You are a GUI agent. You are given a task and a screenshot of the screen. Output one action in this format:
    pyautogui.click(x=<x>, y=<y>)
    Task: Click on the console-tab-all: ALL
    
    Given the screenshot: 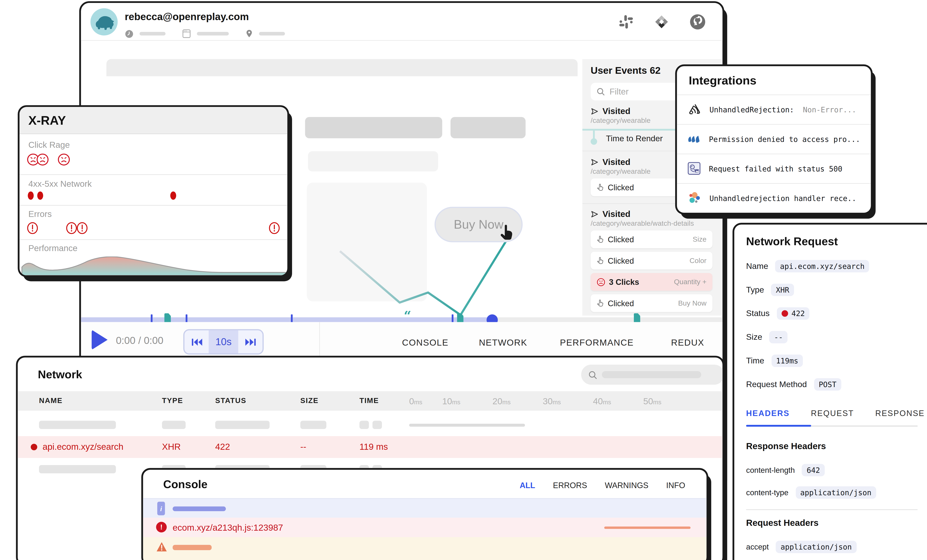 What is the action you would take?
    pyautogui.click(x=527, y=485)
    